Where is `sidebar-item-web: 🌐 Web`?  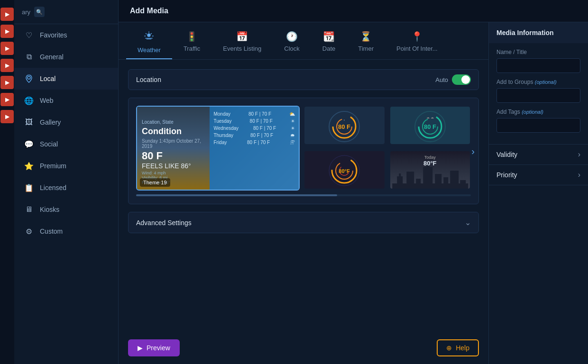 sidebar-item-web: 🌐 Web is located at coordinates (66, 100).